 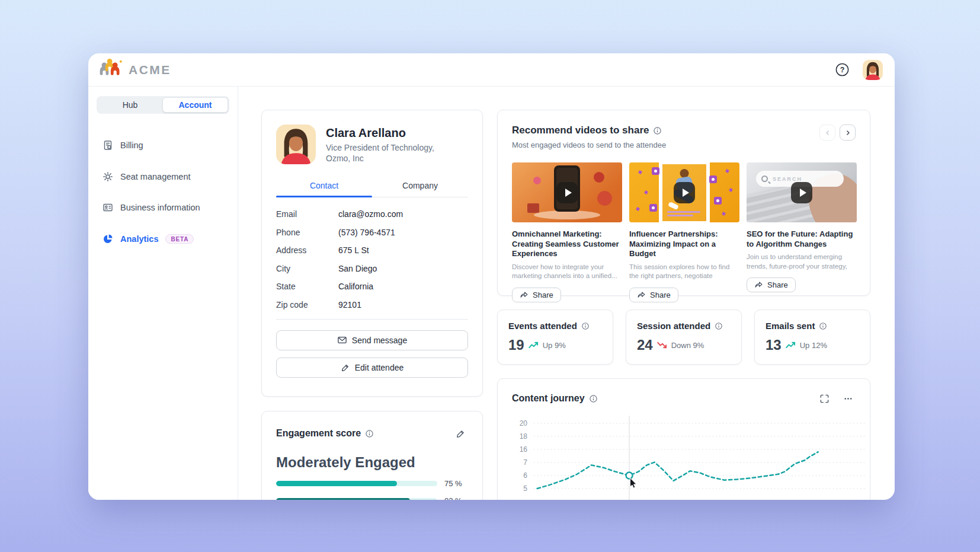 I want to click on tab-contact: Contact, so click(x=324, y=189).